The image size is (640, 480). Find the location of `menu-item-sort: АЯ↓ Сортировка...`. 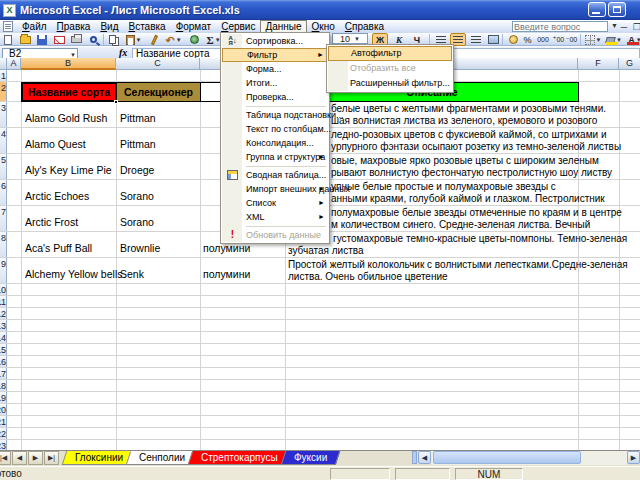

menu-item-sort: АЯ↓ Сортировка... is located at coordinates (275, 41).